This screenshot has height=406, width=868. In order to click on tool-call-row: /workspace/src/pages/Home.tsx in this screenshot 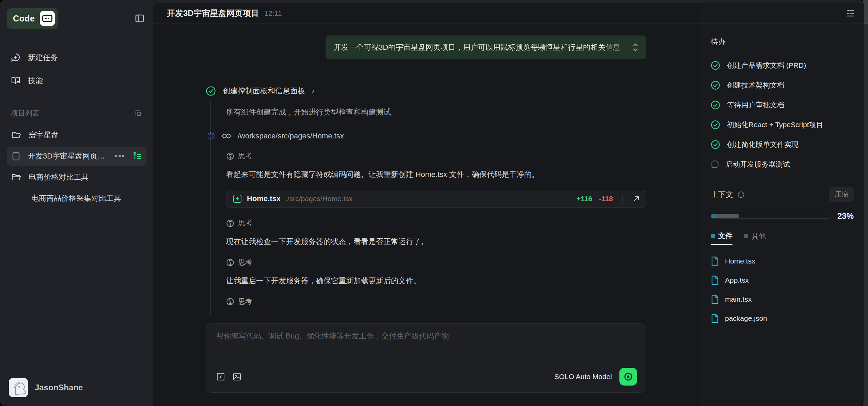, I will do `click(426, 136)`.